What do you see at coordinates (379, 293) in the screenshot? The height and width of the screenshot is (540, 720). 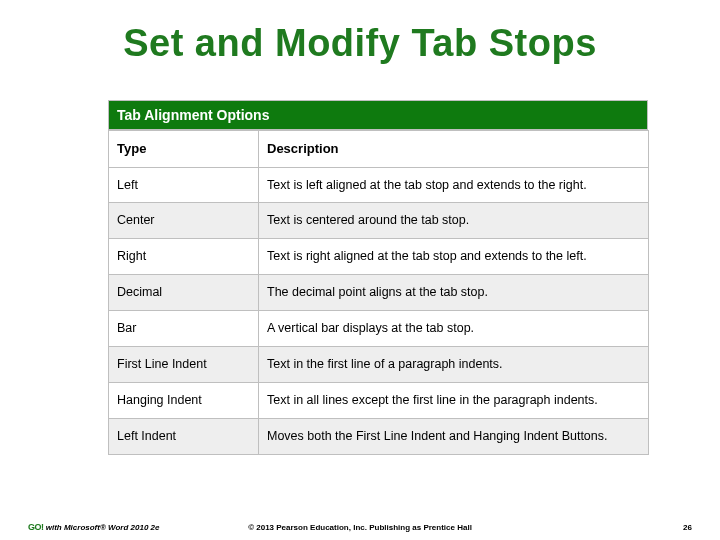 I see `table-row: Decimal The decimal point aligns at the …` at bounding box center [379, 293].